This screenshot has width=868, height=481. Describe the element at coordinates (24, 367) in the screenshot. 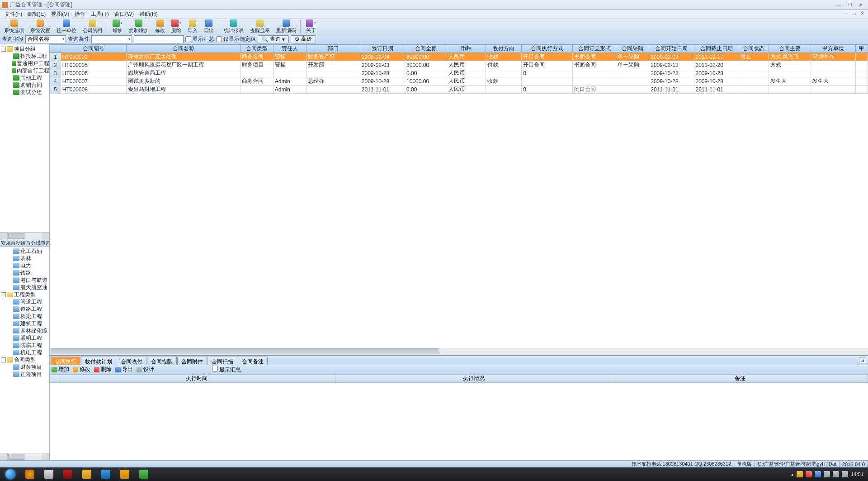

I see `tree-item: 财务项目` at that location.